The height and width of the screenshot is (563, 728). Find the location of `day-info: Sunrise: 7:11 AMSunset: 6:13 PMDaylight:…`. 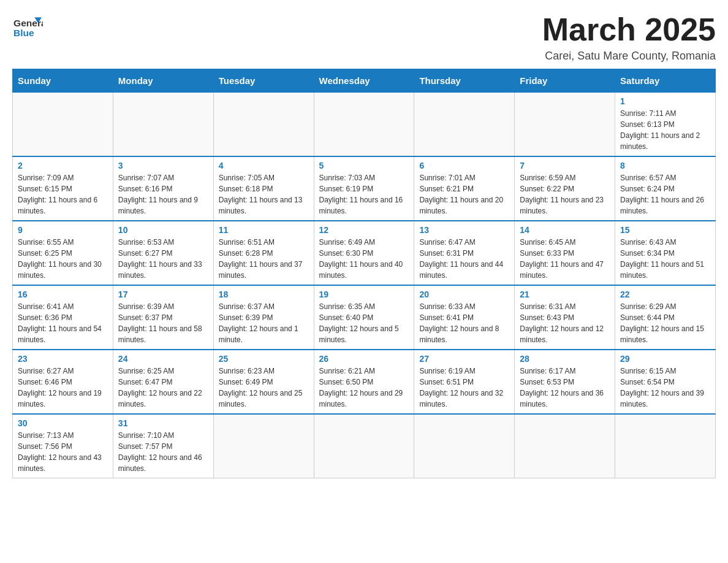

day-info: Sunrise: 7:11 AMSunset: 6:13 PMDaylight:… is located at coordinates (665, 130).